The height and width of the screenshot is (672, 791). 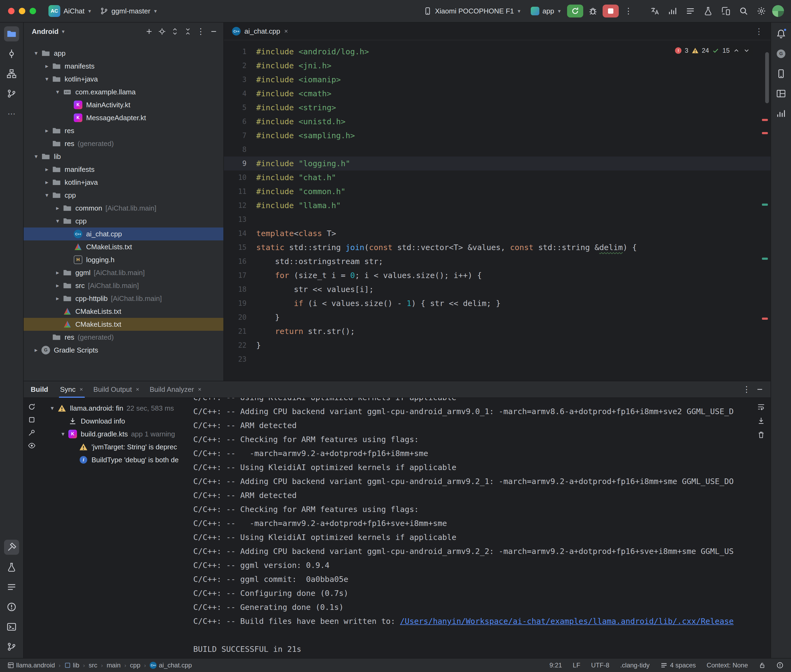 I want to click on encoding-widget: UTF-8, so click(x=600, y=665).